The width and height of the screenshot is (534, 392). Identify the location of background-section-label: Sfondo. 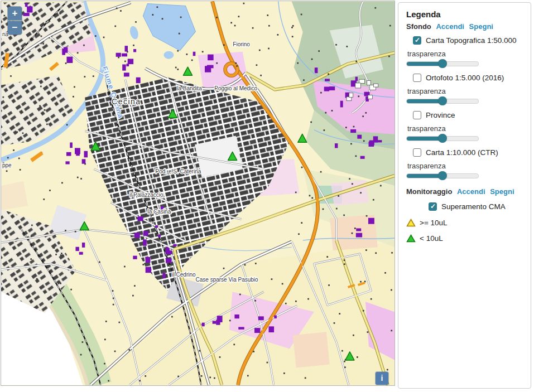
(418, 27).